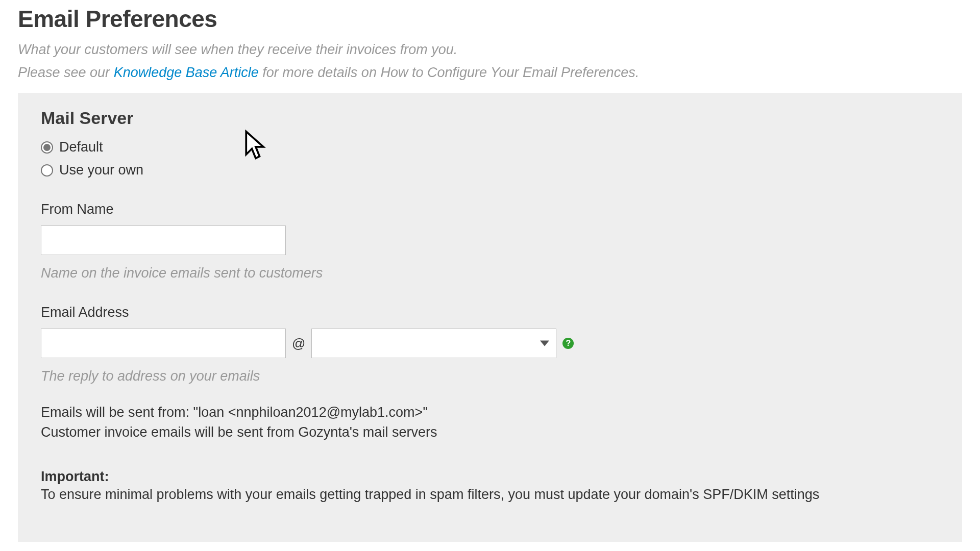 The height and width of the screenshot is (551, 980). What do you see at coordinates (490, 147) in the screenshot?
I see `radio-default: Default` at bounding box center [490, 147].